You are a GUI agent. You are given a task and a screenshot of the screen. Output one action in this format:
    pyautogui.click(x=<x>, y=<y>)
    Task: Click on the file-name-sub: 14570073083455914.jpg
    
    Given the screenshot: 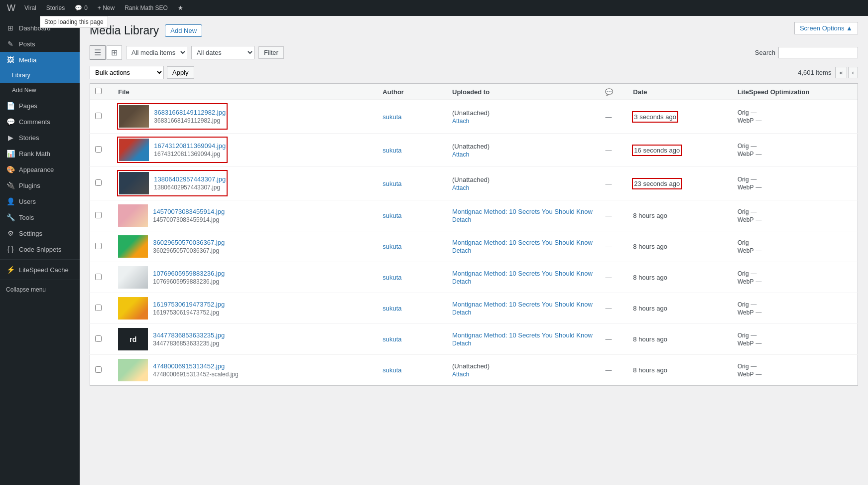 What is the action you would take?
    pyautogui.click(x=189, y=220)
    